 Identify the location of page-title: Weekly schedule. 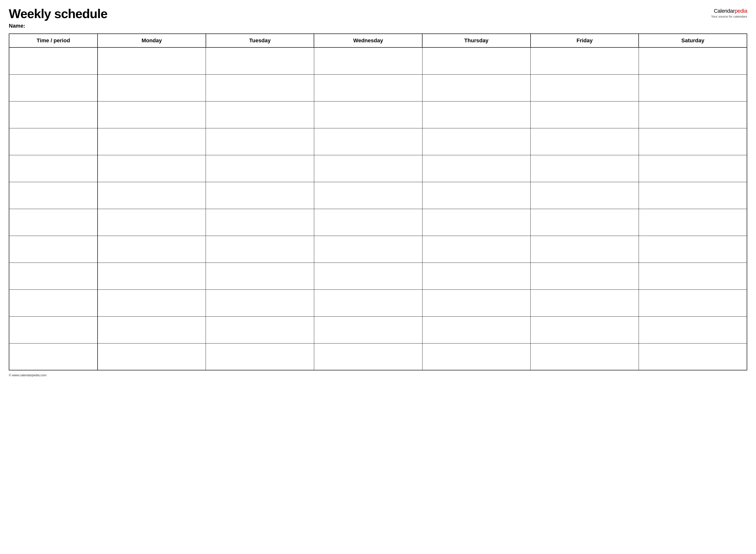
(58, 14).